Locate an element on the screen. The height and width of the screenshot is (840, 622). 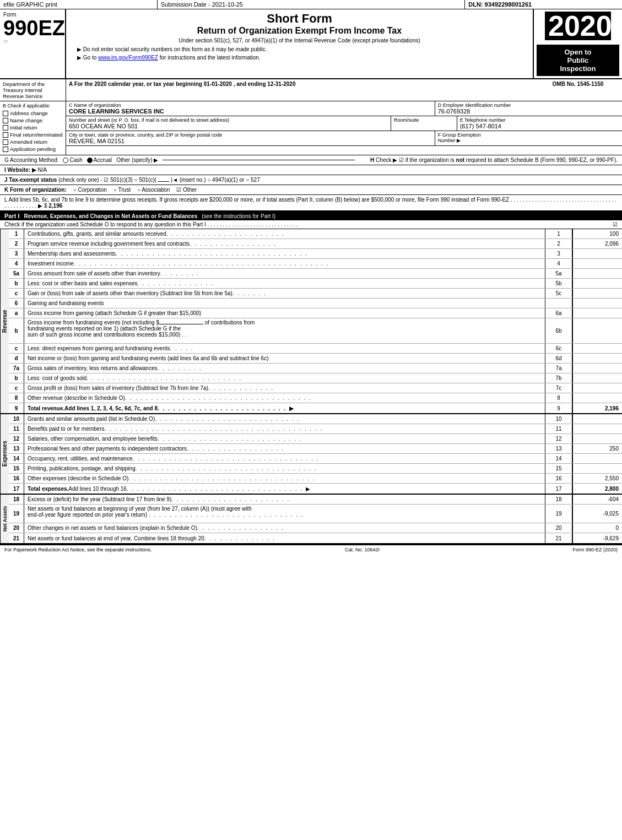
line-17-desc: Total expenses. Add lines 10 through 16 … is located at coordinates (284, 489).